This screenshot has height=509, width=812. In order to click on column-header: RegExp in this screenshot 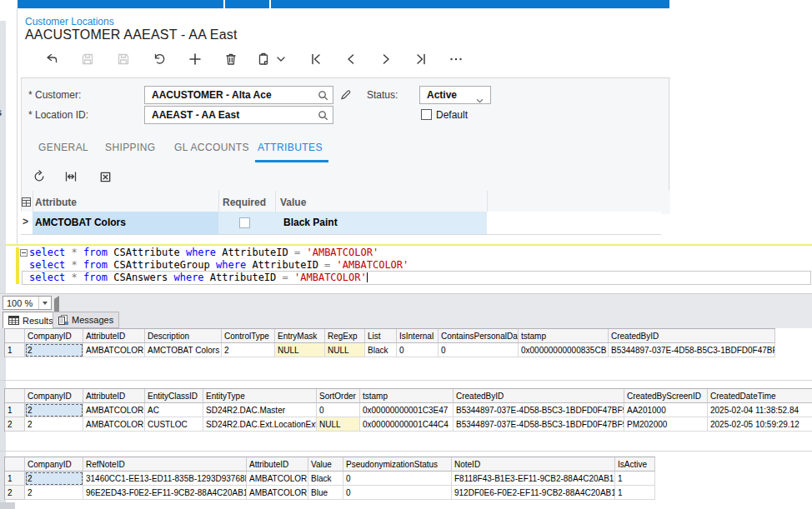, I will do `click(345, 337)`.